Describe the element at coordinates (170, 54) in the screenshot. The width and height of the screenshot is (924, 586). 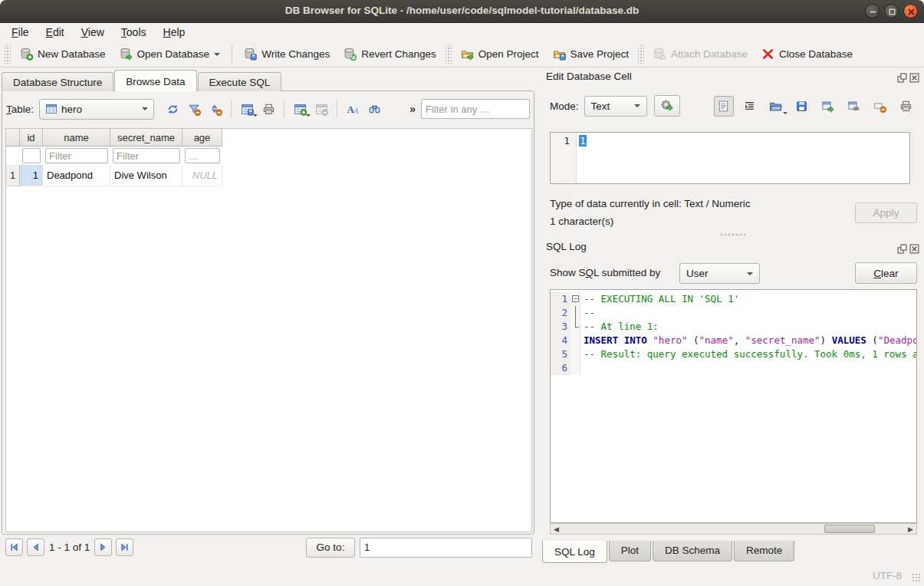
I see `open-database-button: Open Database` at that location.